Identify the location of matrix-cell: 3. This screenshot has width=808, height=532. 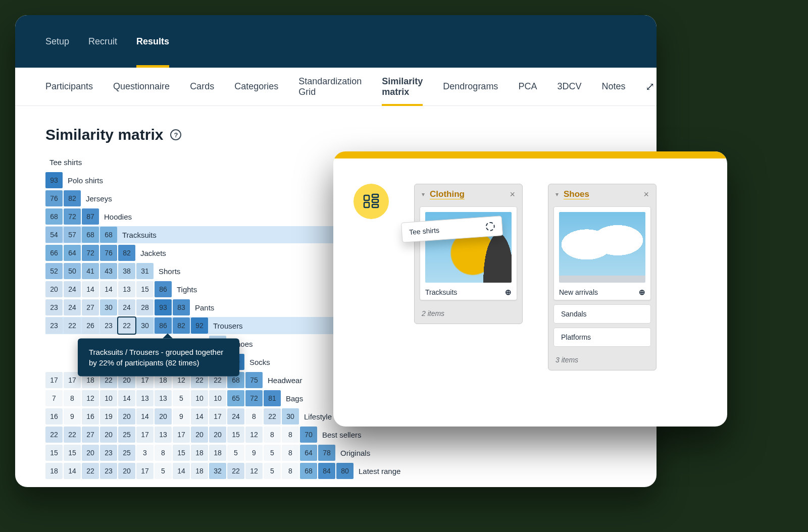
(145, 453).